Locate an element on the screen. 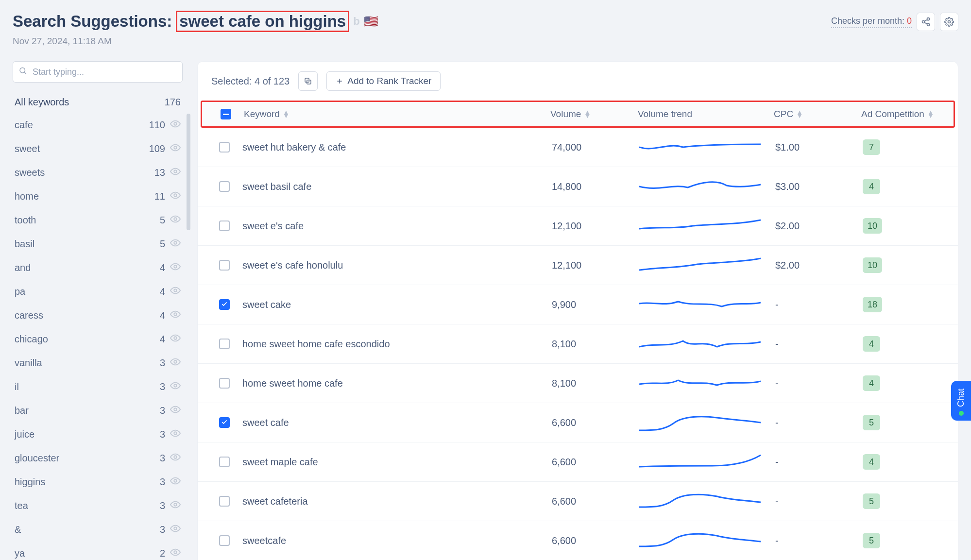 The width and height of the screenshot is (971, 560). cell-ad-competition: 4 is located at coordinates (904, 462).